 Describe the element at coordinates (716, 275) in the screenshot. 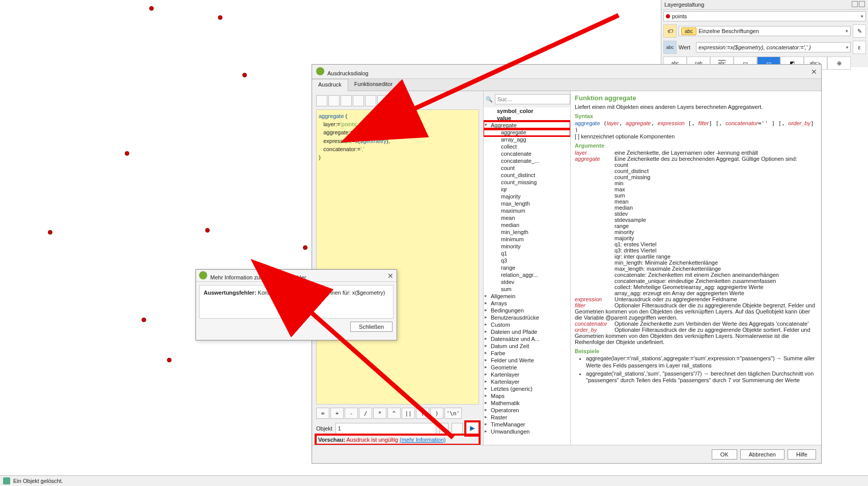

I see `agg-option: concatenate: Zeichenketten mit einem Zei…` at that location.